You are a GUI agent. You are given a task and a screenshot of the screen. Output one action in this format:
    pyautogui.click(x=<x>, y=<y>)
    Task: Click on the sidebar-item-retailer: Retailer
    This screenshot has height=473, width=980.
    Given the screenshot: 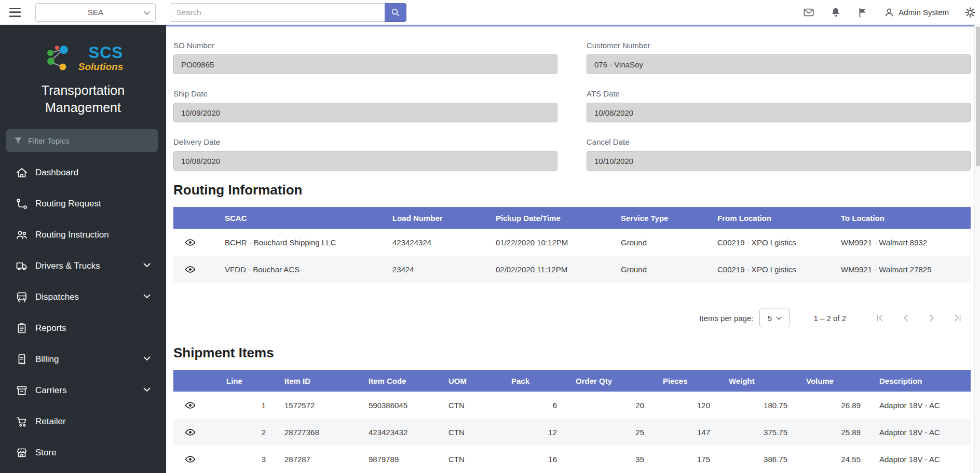 What is the action you would take?
    pyautogui.click(x=83, y=422)
    